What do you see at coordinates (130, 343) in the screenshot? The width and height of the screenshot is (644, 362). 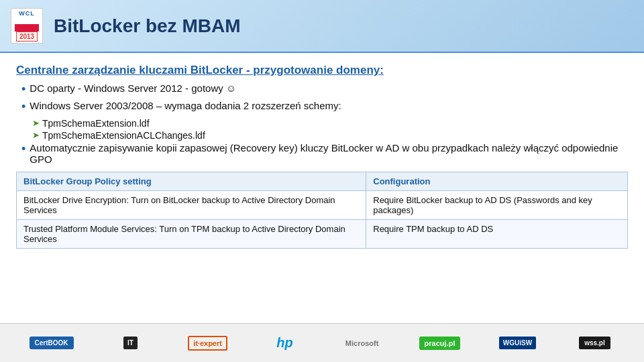 I see `it-label: IT` at bounding box center [130, 343].